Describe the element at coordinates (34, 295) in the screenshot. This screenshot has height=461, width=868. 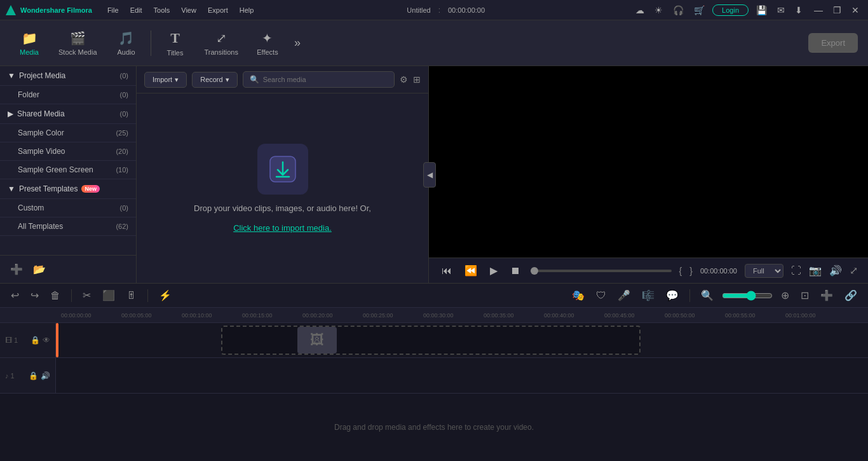
I see `redo-button: ↪` at that location.